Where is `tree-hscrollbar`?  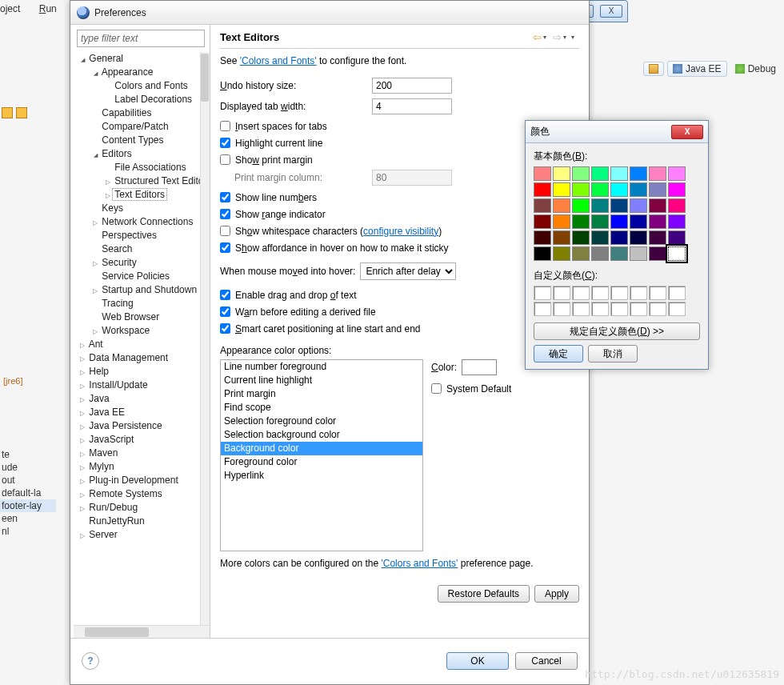 tree-hscrollbar is located at coordinates (142, 631).